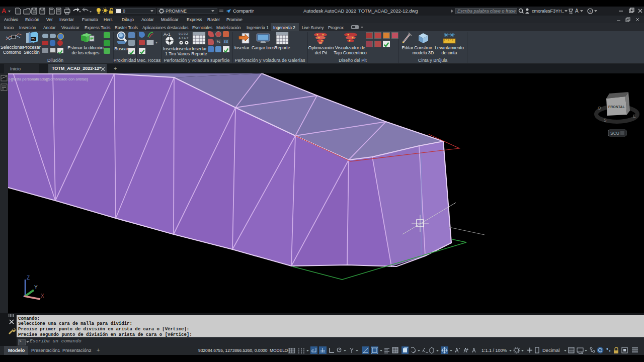 The image size is (644, 362). I want to click on svg-text: TOTM_ACAD_2022-12.dwg, so click(388, 11).